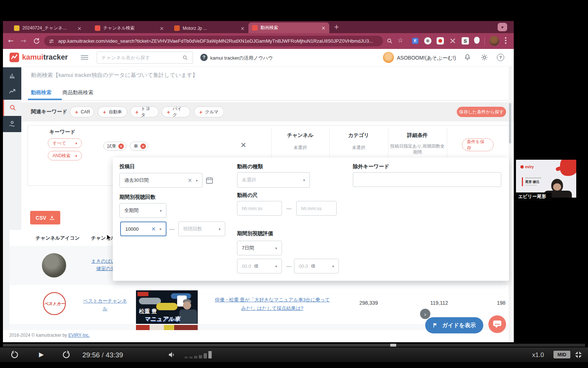 This screenshot has height=368, width=588. What do you see at coordinates (294, 345) in the screenshot?
I see `video-progress-bar` at bounding box center [294, 345].